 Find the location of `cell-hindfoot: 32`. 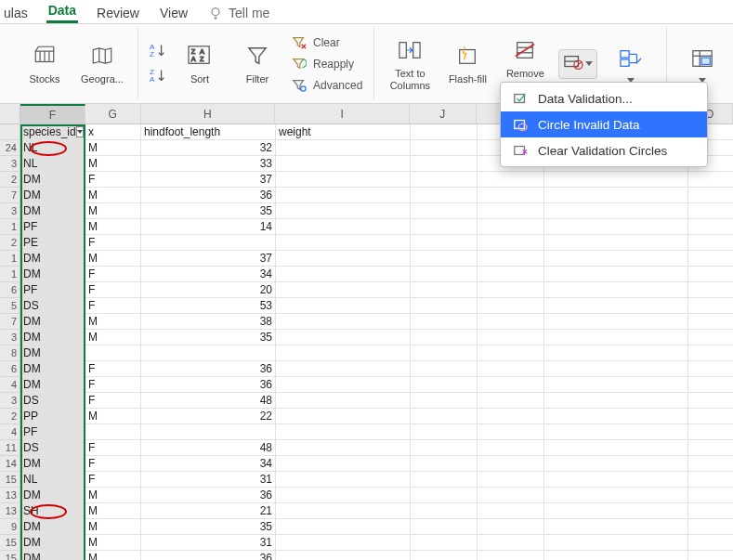

cell-hindfoot: 32 is located at coordinates (208, 149).